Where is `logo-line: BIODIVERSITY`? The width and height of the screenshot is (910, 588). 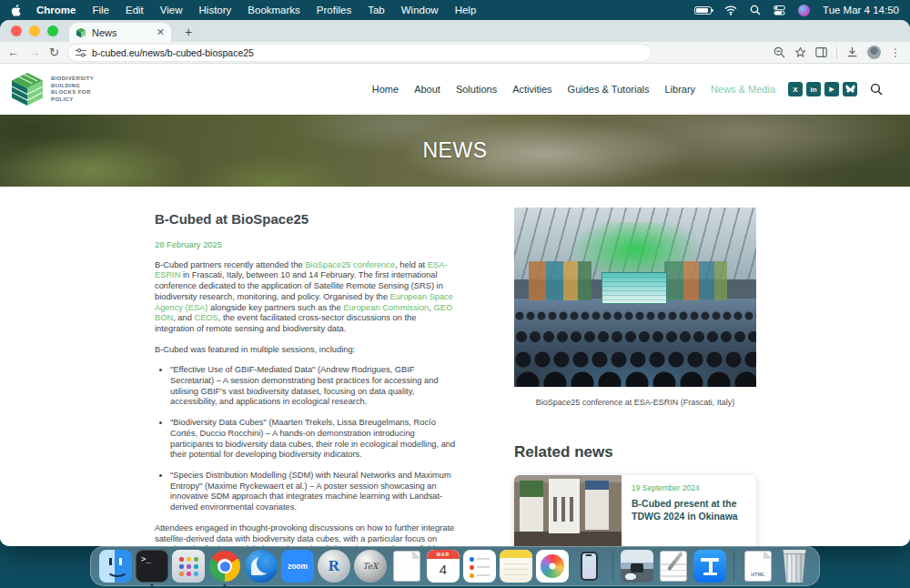 logo-line: BIODIVERSITY is located at coordinates (73, 79).